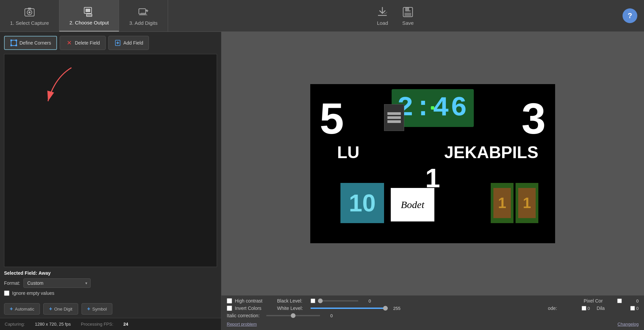  I want to click on ignore-empty-label: Ignore empty values, so click(33, 293).